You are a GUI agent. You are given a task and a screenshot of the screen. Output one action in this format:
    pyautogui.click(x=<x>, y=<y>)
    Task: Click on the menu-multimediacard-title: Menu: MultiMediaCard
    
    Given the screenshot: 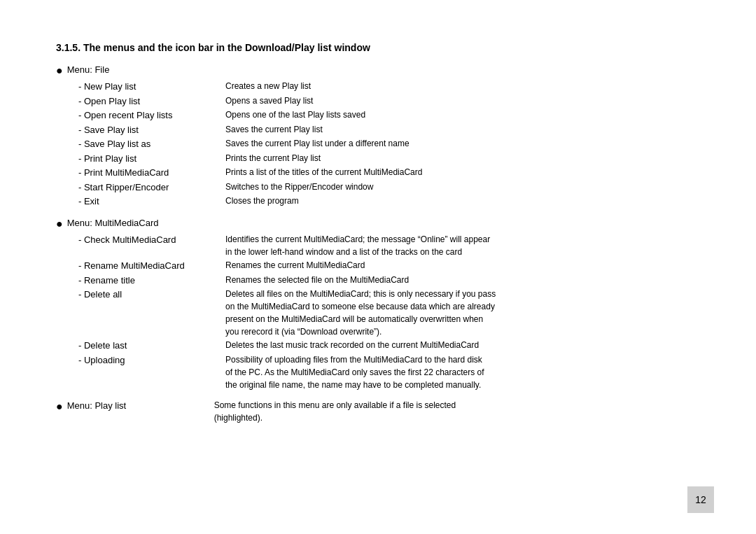 What is the action you would take?
    pyautogui.click(x=113, y=223)
    